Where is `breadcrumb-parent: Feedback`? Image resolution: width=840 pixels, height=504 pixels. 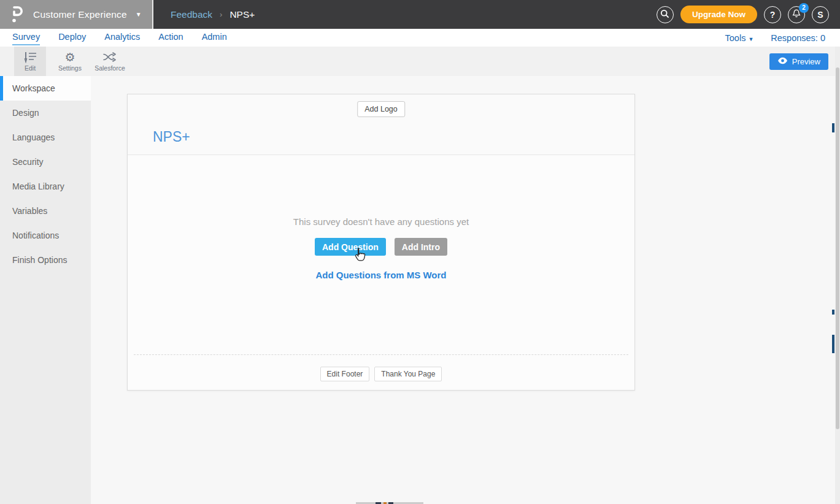 breadcrumb-parent: Feedback is located at coordinates (191, 15).